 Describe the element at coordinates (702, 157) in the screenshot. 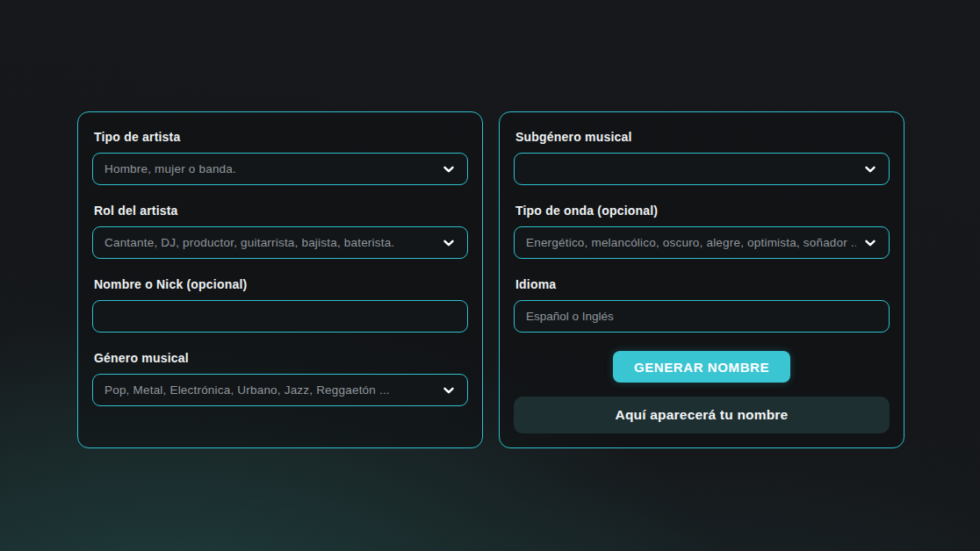

I see `field-group-subgenero-musical: Subgénero musical` at that location.